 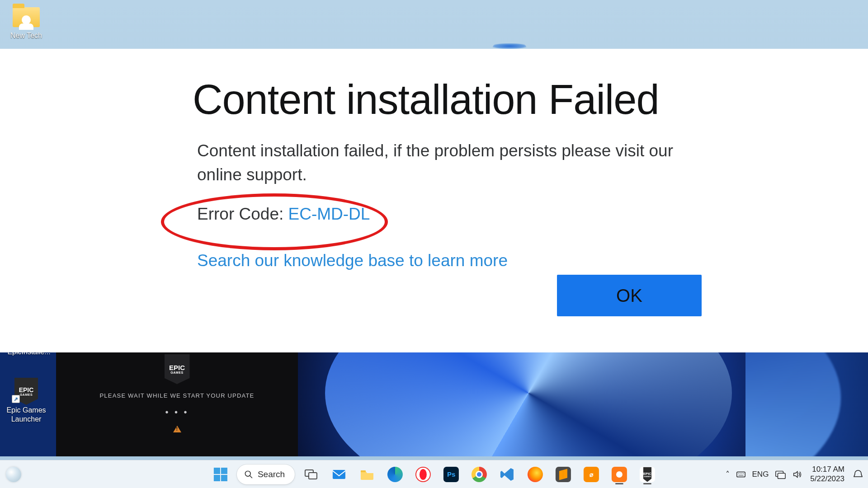 I want to click on desktop-icon-label: Epic Games Launcher, so click(x=26, y=415).